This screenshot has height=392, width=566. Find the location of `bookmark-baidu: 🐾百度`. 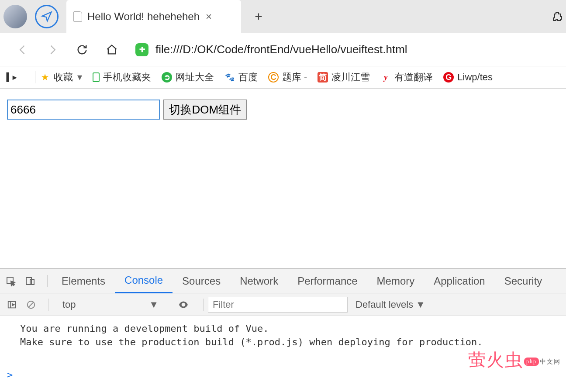

bookmark-baidu: 🐾百度 is located at coordinates (241, 77).